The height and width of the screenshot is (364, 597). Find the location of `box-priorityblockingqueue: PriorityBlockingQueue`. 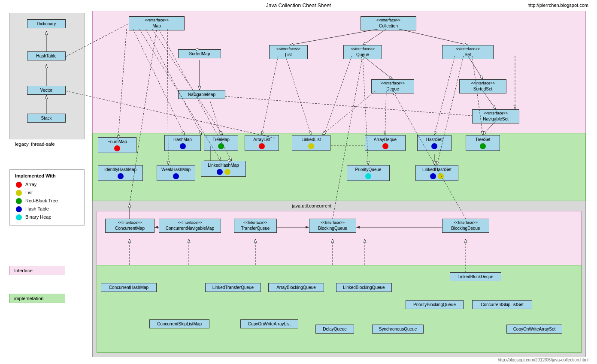

box-priorityblockingqueue: PriorityBlockingQueue is located at coordinates (434, 304).